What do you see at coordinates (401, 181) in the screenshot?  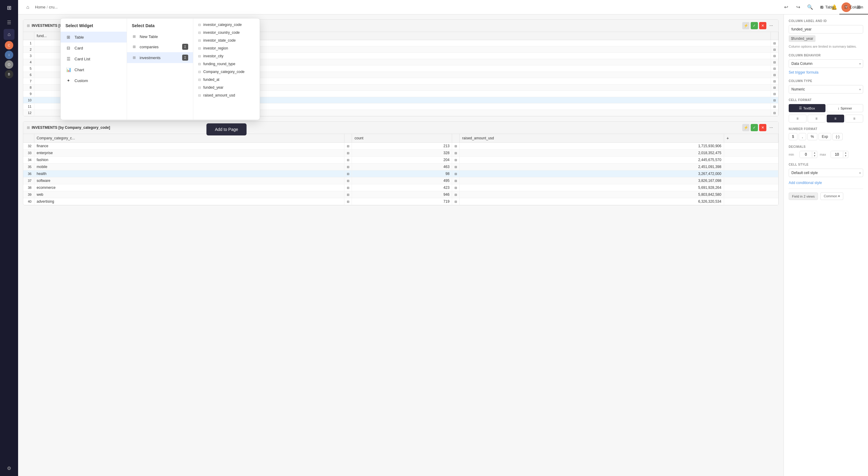 I see `table-row: 37 software ⊟ 495 ⊟ 3,826,167,098` at bounding box center [401, 181].